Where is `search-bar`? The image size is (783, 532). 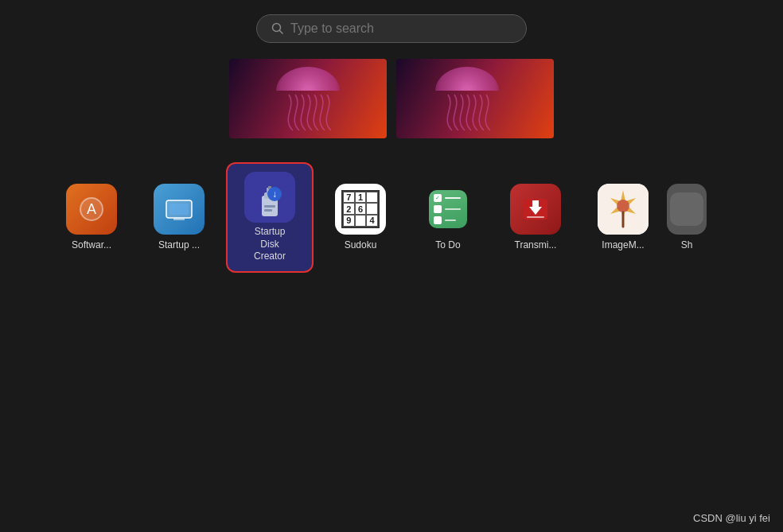 search-bar is located at coordinates (392, 29).